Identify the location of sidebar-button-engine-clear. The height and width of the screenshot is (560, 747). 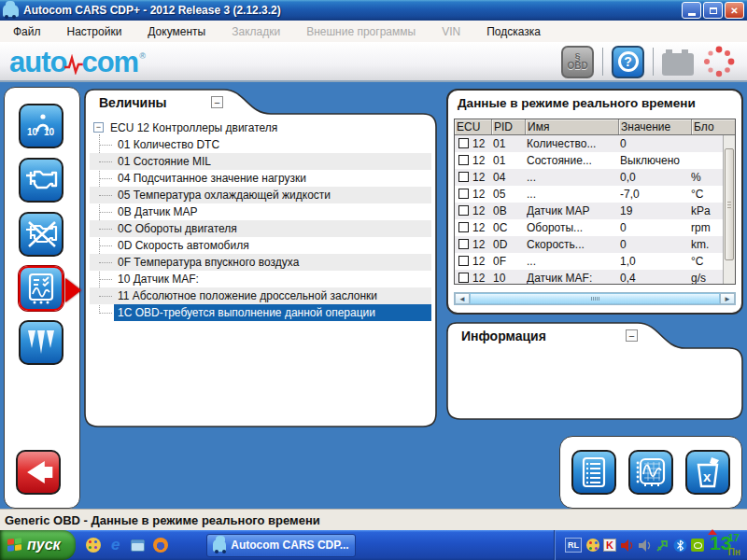
(41, 234).